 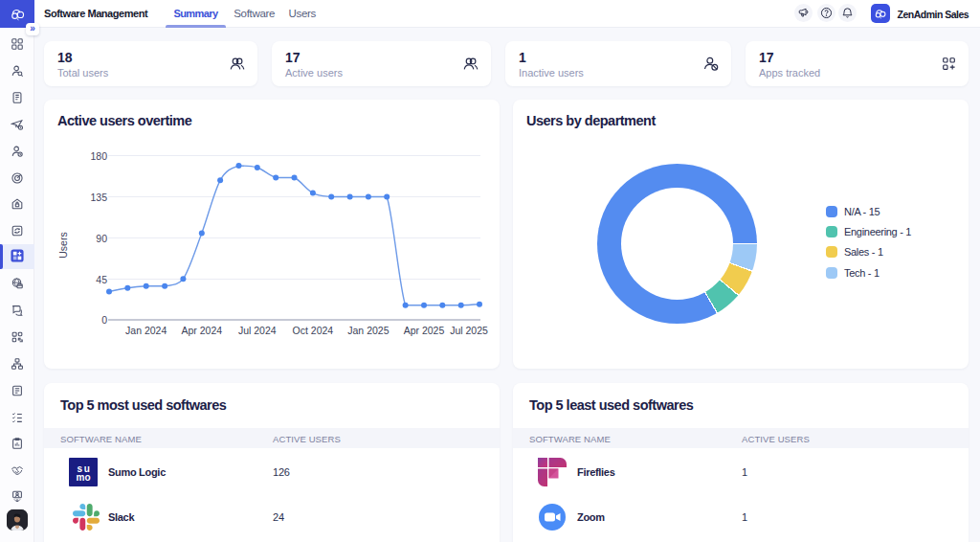 What do you see at coordinates (201, 330) in the screenshot?
I see `svg-text: Apr 2024` at bounding box center [201, 330].